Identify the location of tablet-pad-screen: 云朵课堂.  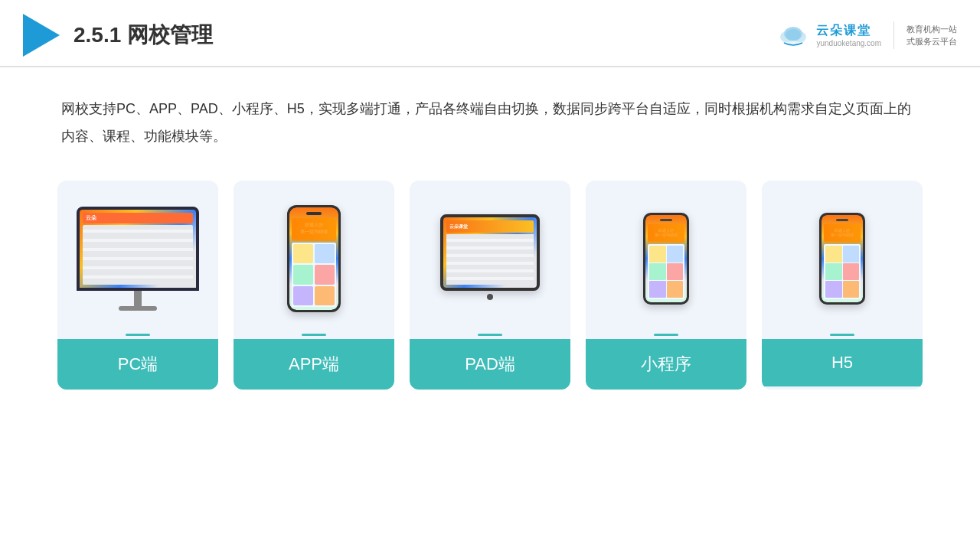
(490, 253).